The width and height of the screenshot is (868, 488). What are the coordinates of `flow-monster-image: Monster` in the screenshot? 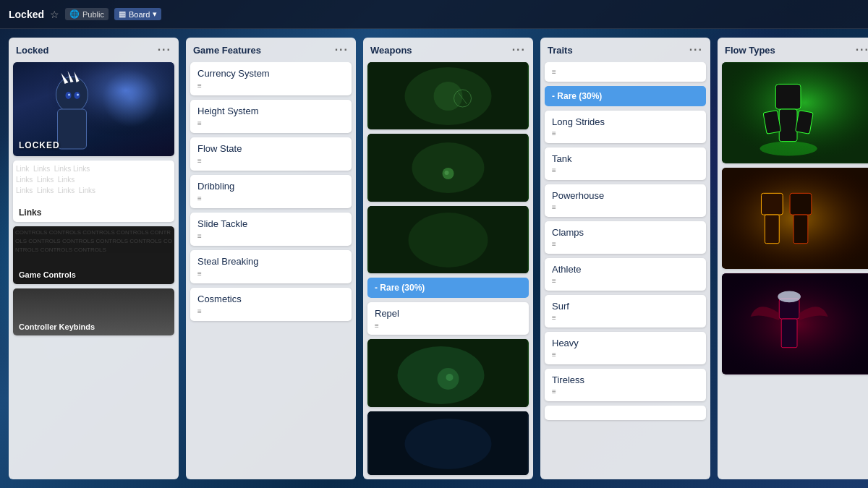 It's located at (795, 218).